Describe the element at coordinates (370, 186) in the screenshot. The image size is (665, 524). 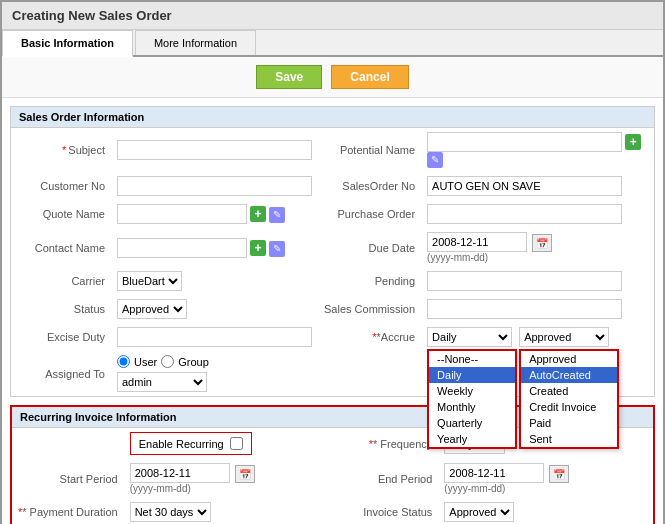
I see `salesorder-no-label: SalesOrder No` at that location.